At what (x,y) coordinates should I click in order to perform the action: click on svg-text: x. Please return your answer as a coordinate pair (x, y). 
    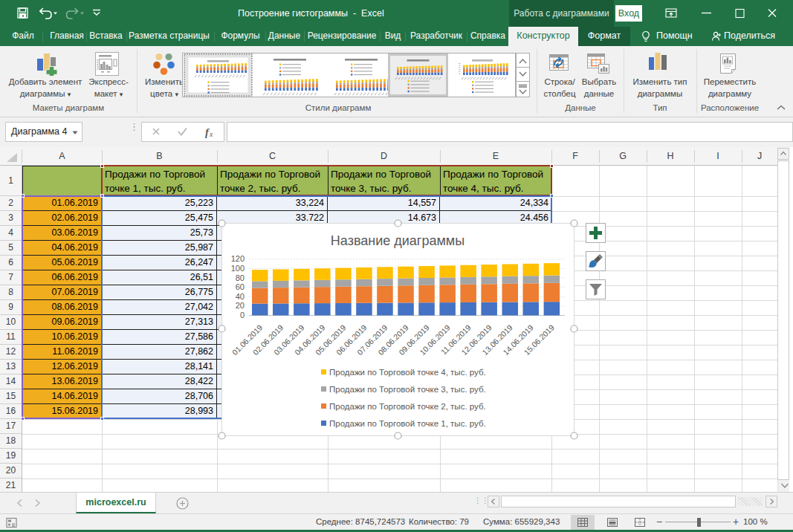
    Looking at the image, I should click on (211, 134).